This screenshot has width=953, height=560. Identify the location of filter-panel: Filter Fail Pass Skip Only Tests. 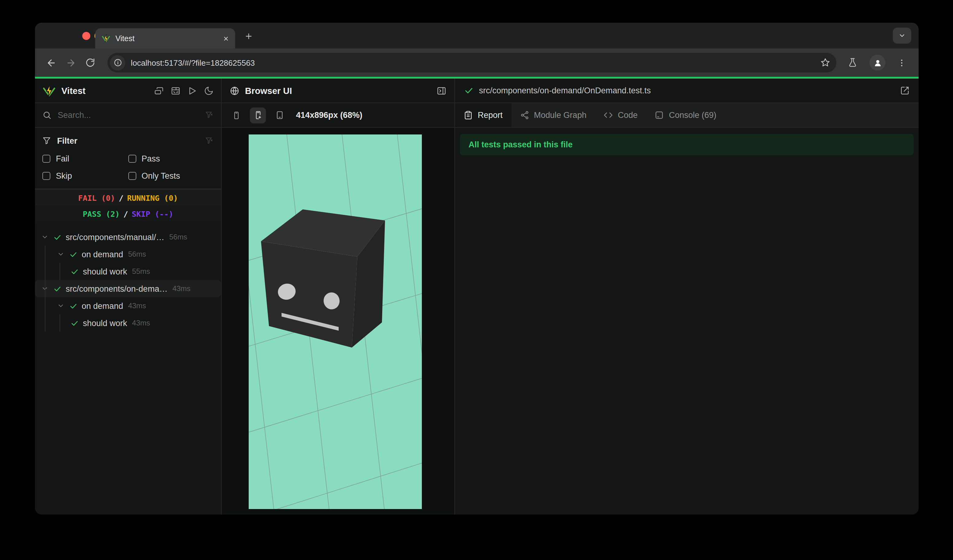
(128, 158).